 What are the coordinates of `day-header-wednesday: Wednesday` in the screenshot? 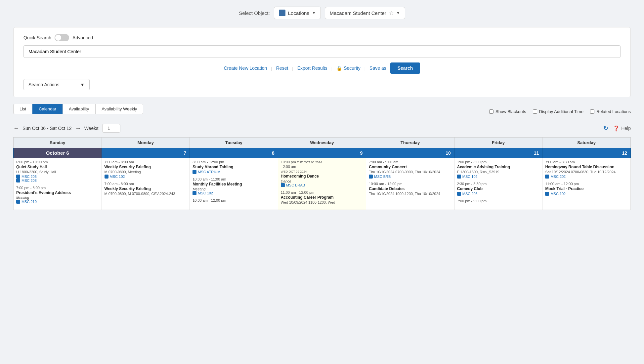 It's located at (322, 143).